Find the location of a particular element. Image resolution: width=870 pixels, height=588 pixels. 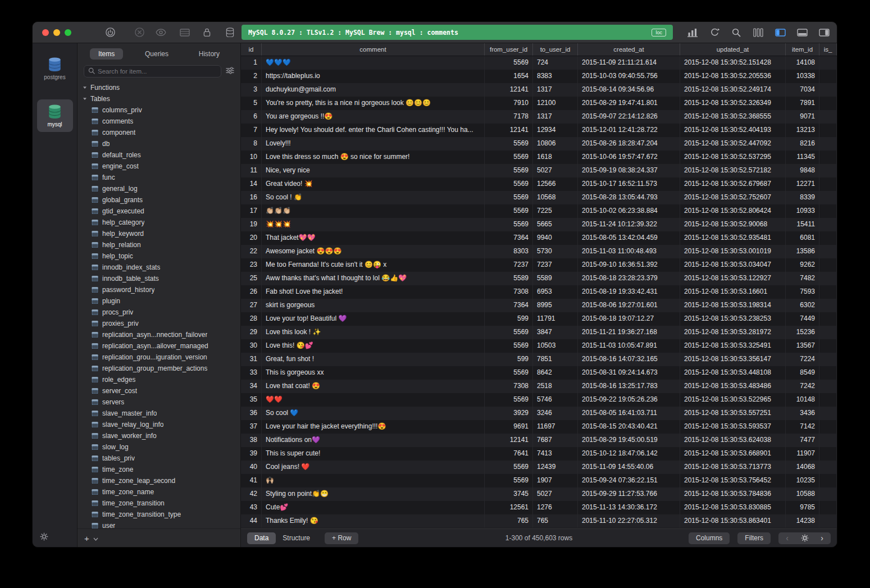

sidebar-table-item: help_topic is located at coordinates (159, 256).